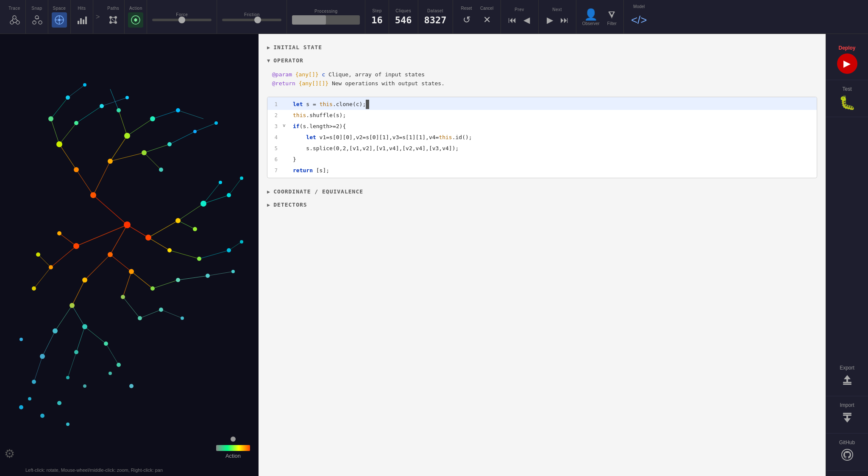 The height and width of the screenshot is (476, 868). Describe the element at coordinates (252, 17) in the screenshot. I see `friction-group: Friction` at that location.